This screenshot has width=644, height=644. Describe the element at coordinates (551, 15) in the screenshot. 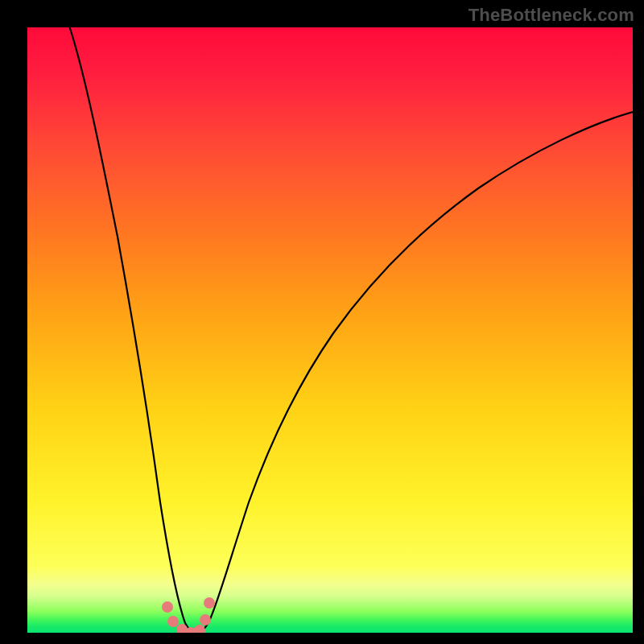

I see `watermark: TheBottleneck.com` at that location.